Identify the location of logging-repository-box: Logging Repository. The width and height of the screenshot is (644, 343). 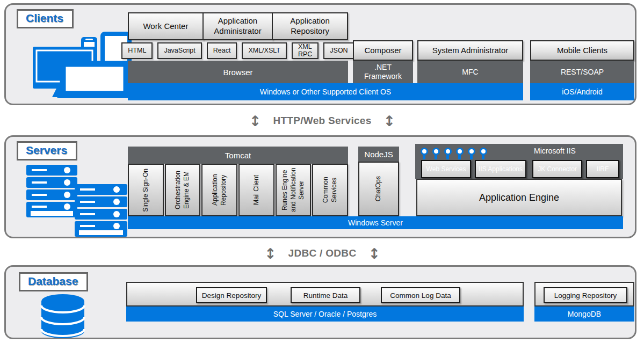
(584, 294).